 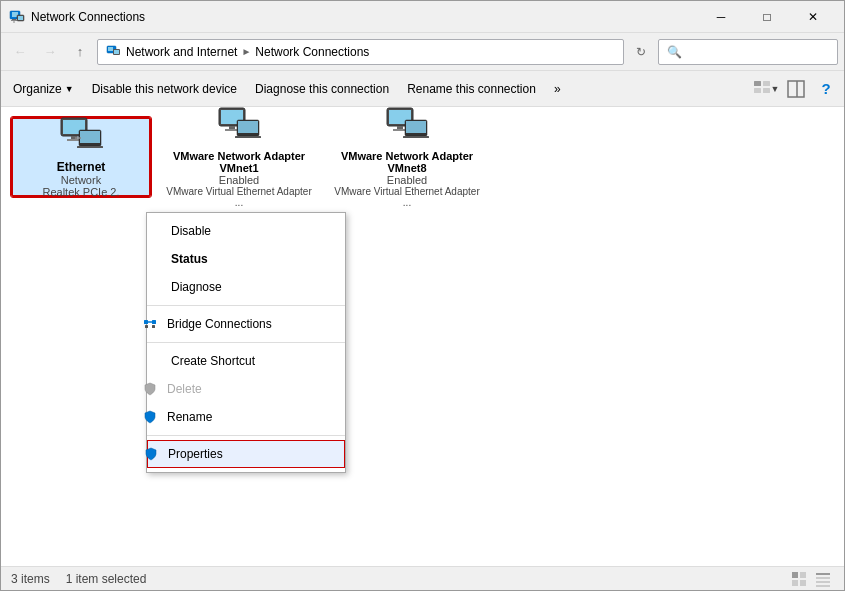 I want to click on vmnet1-type: Enabled, so click(x=239, y=180).